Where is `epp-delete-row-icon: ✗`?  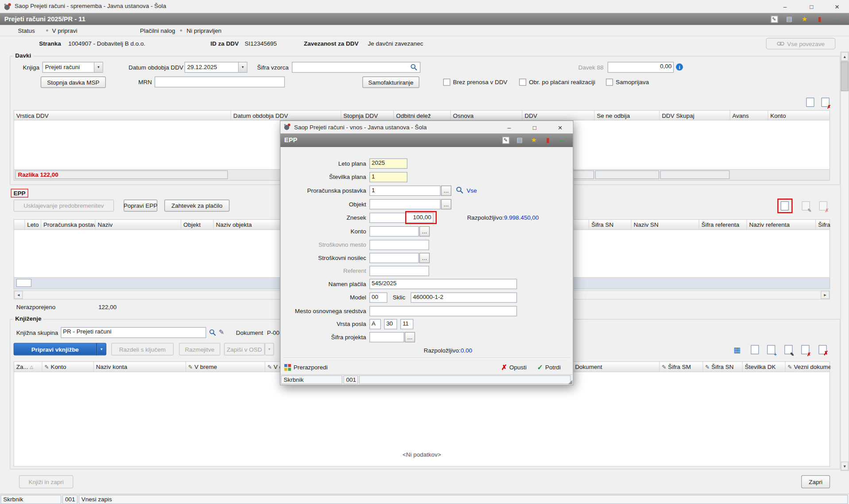
epp-delete-row-icon: ✗ is located at coordinates (823, 205).